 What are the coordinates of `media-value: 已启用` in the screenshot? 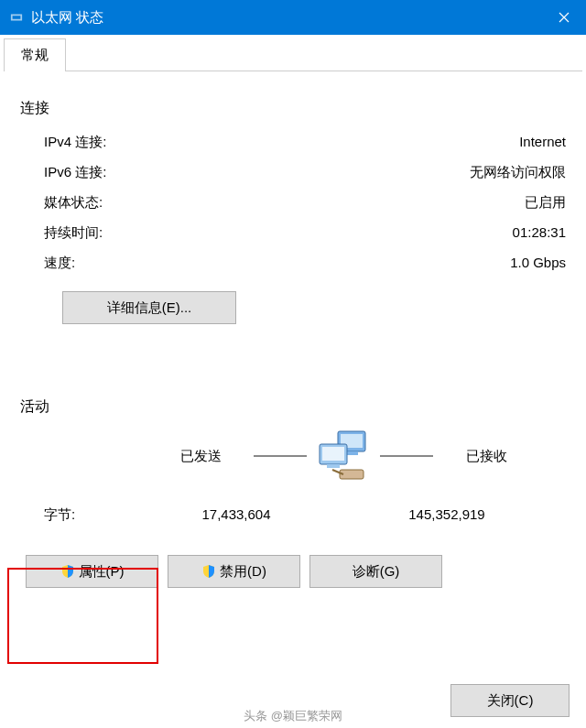 It's located at (546, 203).